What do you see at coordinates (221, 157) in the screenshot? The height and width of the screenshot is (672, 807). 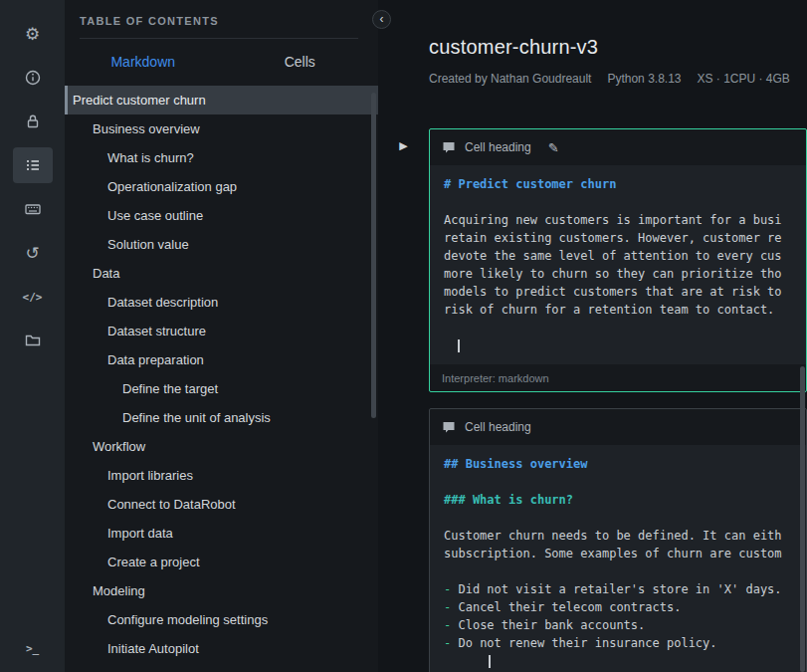 I see `toc-item-what-is-churn: What is churn?` at bounding box center [221, 157].